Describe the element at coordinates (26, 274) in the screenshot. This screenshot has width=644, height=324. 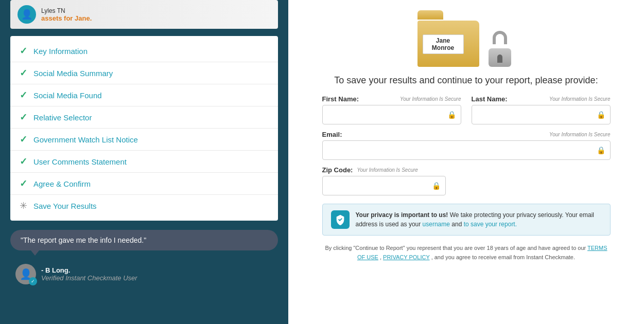
I see `author-avatar: 👤 ✓` at that location.